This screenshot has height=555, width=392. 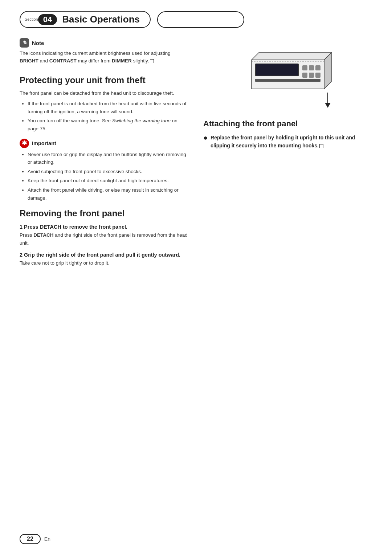 I want to click on protecting-bullets: If the front panel is not detached from …, so click(x=108, y=116).